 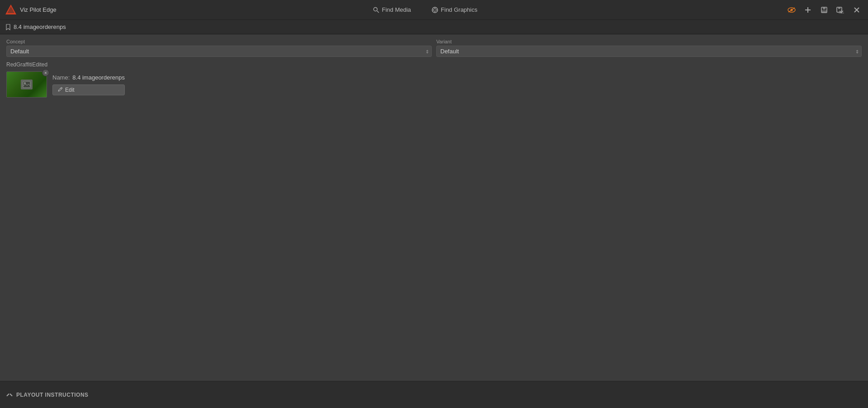 What do you see at coordinates (434, 27) in the screenshot?
I see `subtitlebar: 8.4 imageorderenps` at bounding box center [434, 27].